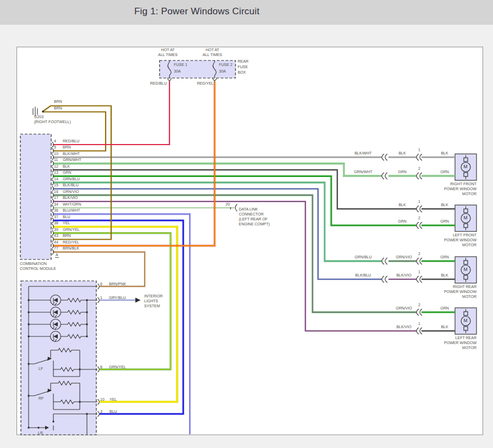 This screenshot has height=448, width=493. Describe the element at coordinates (222, 71) in the screenshot. I see `fuse2-rating: 30A` at that location.